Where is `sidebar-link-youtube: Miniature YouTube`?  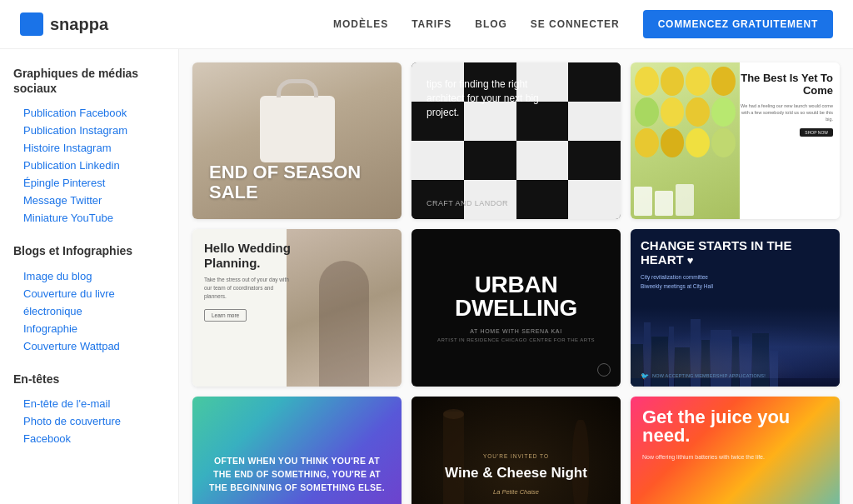 sidebar-link-youtube: Miniature YouTube is located at coordinates (89, 218).